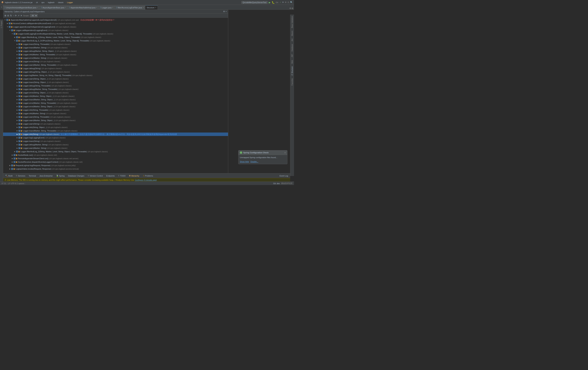 This screenshot has height=370, width=588. I want to click on expand-icon: ⊡, so click(288, 2).